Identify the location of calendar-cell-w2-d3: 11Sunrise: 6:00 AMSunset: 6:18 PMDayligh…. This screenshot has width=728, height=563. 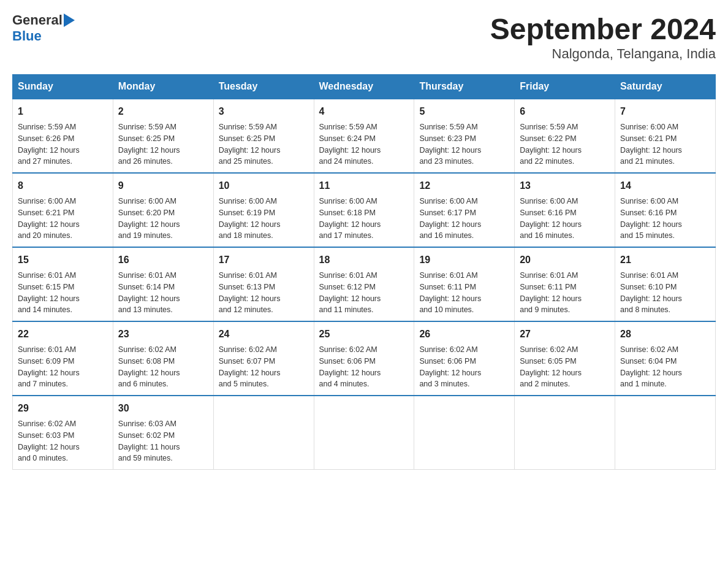
(364, 210).